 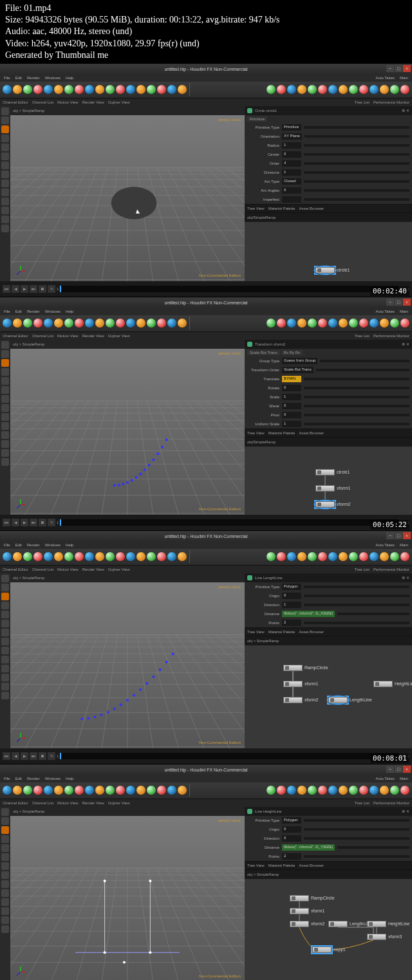 I want to click on node-xform3: xform3, so click(x=384, y=937).